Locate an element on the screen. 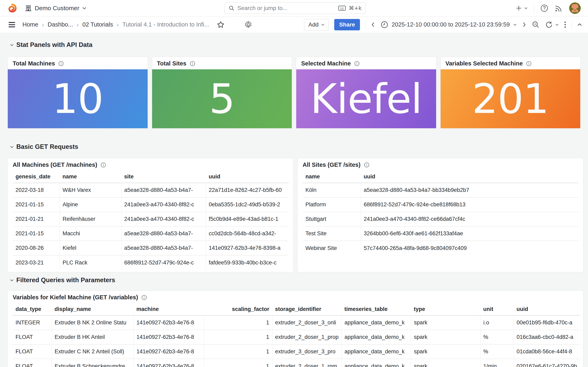 This screenshot has height=367, width=588. table-header-row: data_type display_name machine scaling_f… is located at coordinates (297, 309).